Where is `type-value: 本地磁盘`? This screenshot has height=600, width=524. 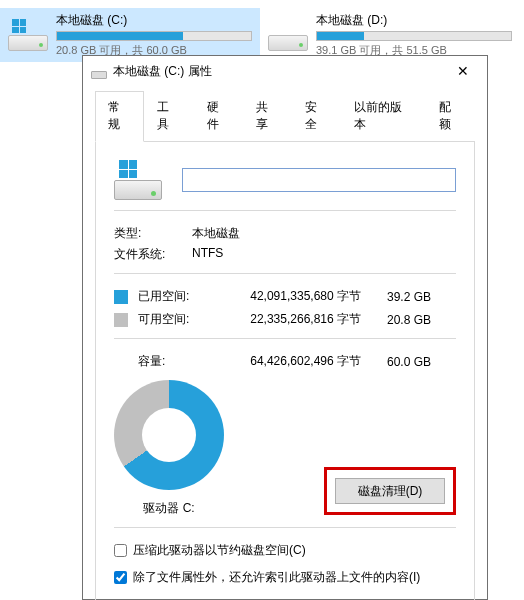 type-value: 本地磁盘 is located at coordinates (216, 234).